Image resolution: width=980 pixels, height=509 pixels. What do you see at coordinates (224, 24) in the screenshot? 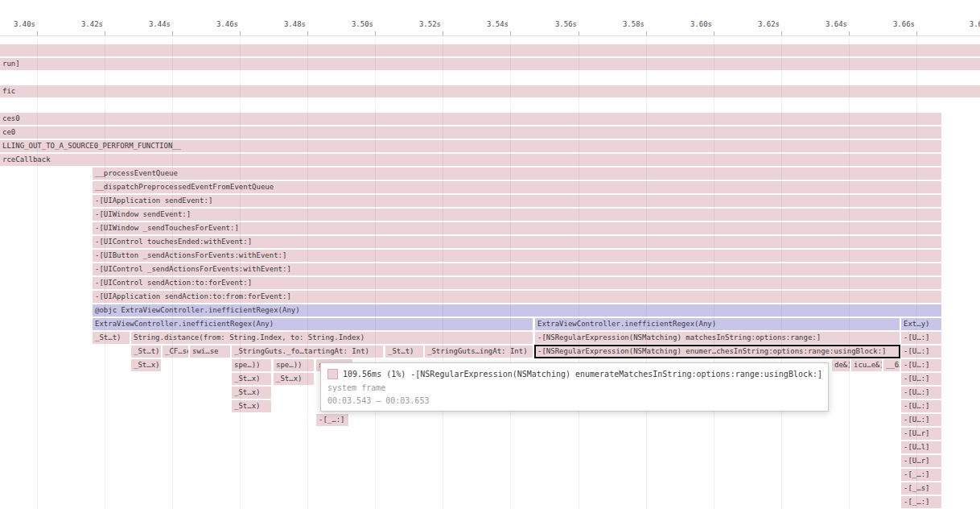
I see `ruler-tick-label: 3.46s` at bounding box center [224, 24].